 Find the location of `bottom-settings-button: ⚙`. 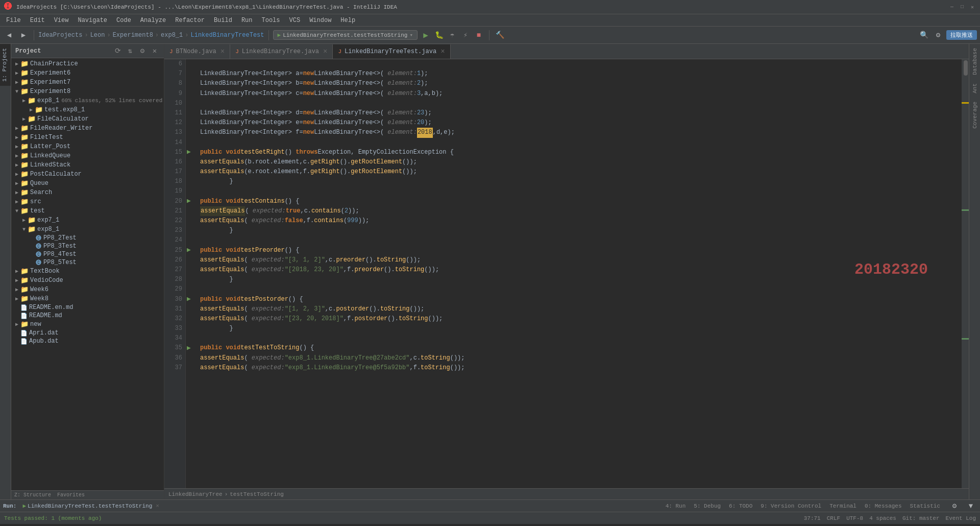

bottom-settings-button: ⚙ is located at coordinates (954, 506).